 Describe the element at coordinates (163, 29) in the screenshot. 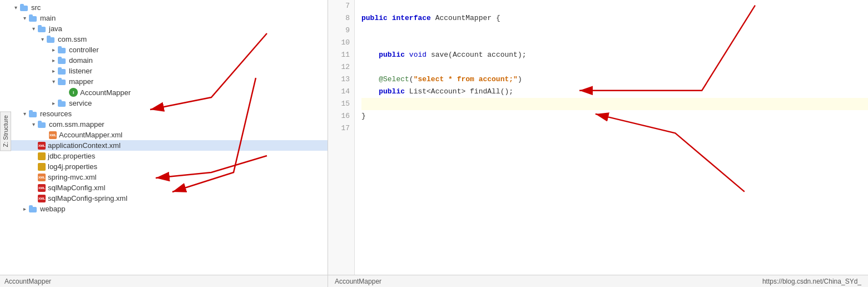

I see `tree-item-java: java` at that location.